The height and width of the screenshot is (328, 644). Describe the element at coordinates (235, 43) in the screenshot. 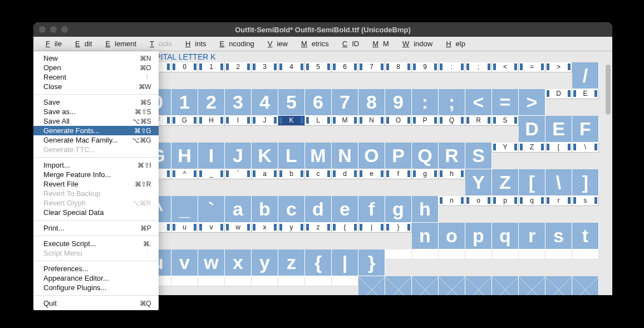

I see `menubar-item-encoding: Encoding` at that location.